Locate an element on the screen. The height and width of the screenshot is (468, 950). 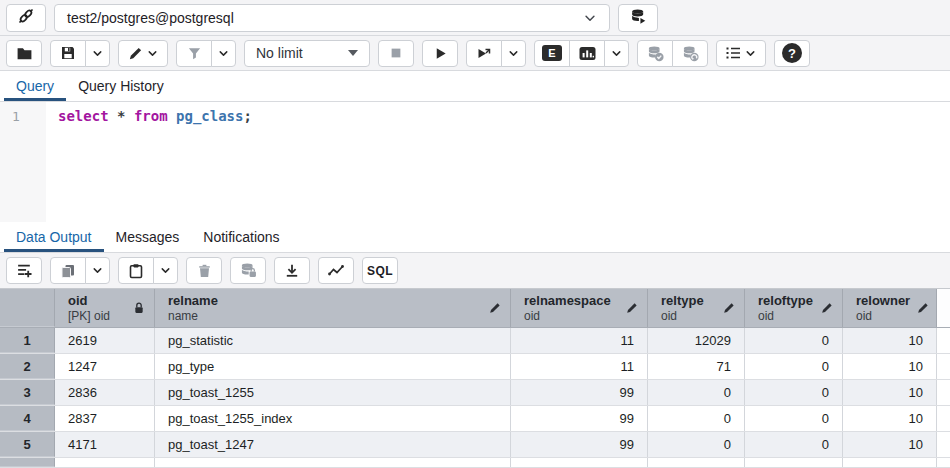
select-all-corner is located at coordinates (28, 308).